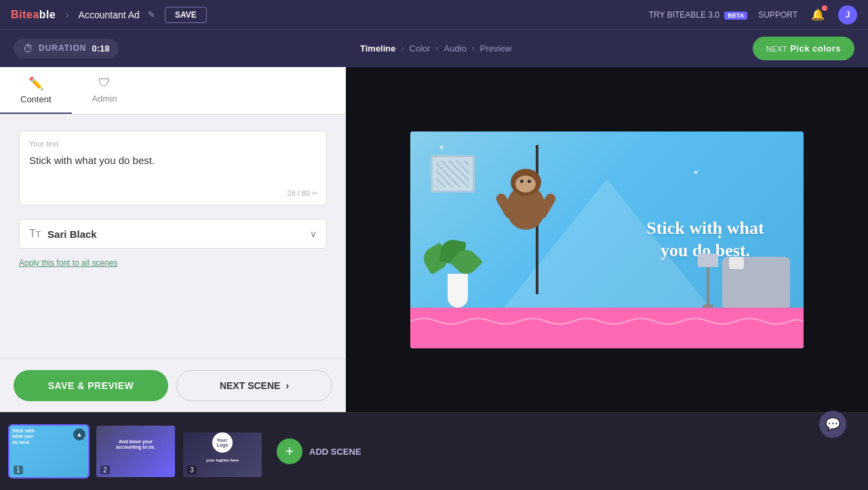  What do you see at coordinates (63, 234) in the screenshot?
I see `font-selector-left: Tт Sari Black` at bounding box center [63, 234].